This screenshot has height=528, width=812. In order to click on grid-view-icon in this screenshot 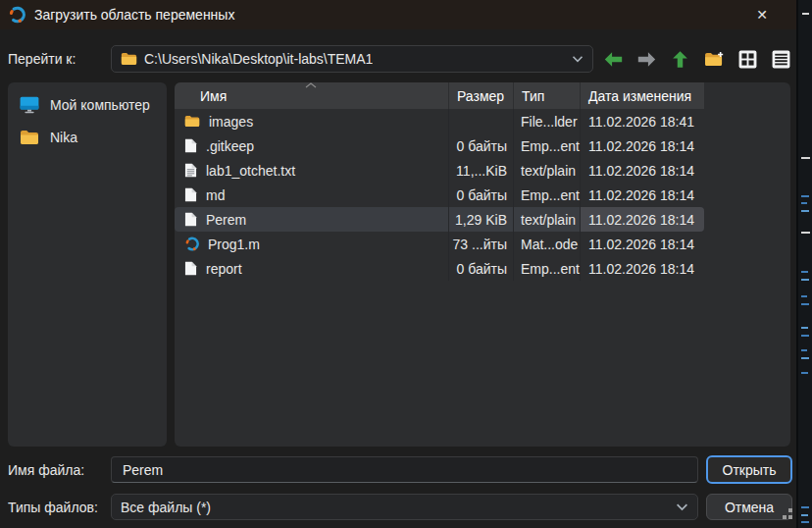, I will do `click(747, 59)`.